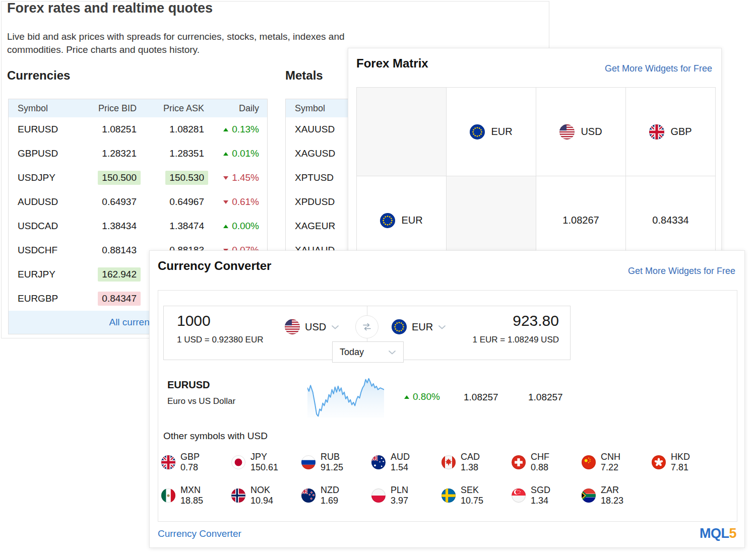  I want to click on currency-item: JPY 150.61, so click(266, 462).